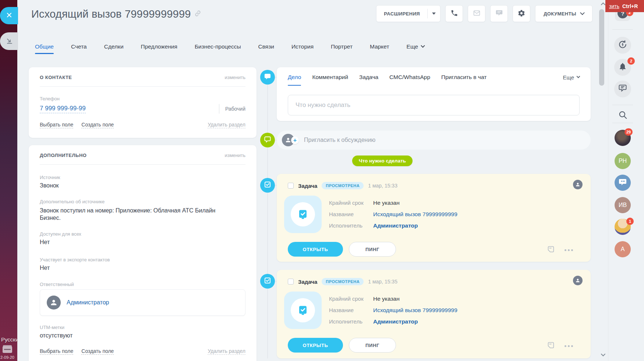  I want to click on extensions-label: РАСШИРЕНИЯ, so click(402, 14).